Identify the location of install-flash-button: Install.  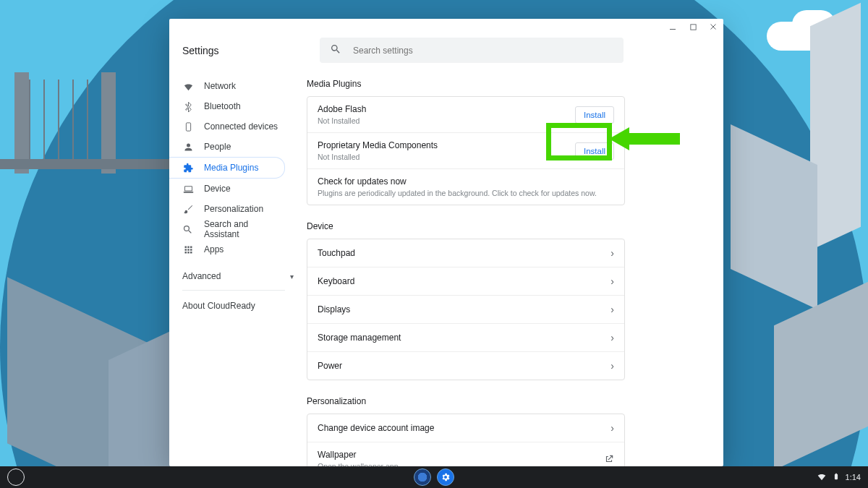
(595, 115).